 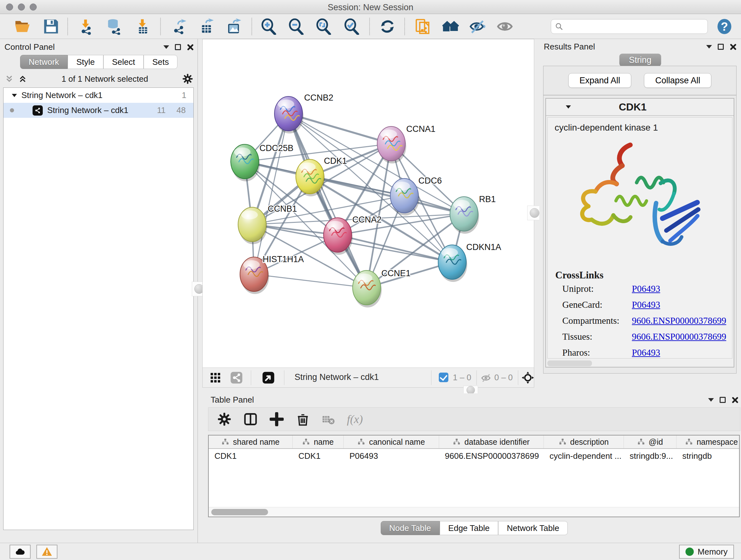 I want to click on node-CCNB2, so click(x=289, y=115).